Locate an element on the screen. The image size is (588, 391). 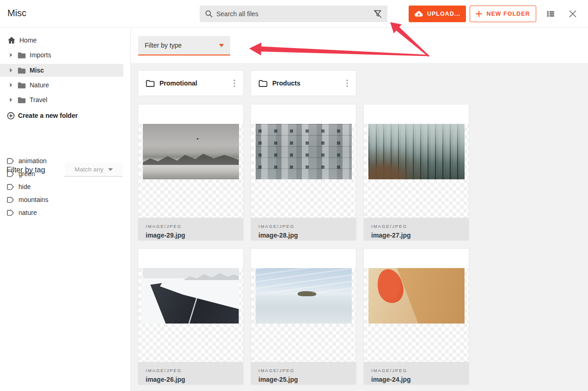
folder-card-name: Products is located at coordinates (305, 83).